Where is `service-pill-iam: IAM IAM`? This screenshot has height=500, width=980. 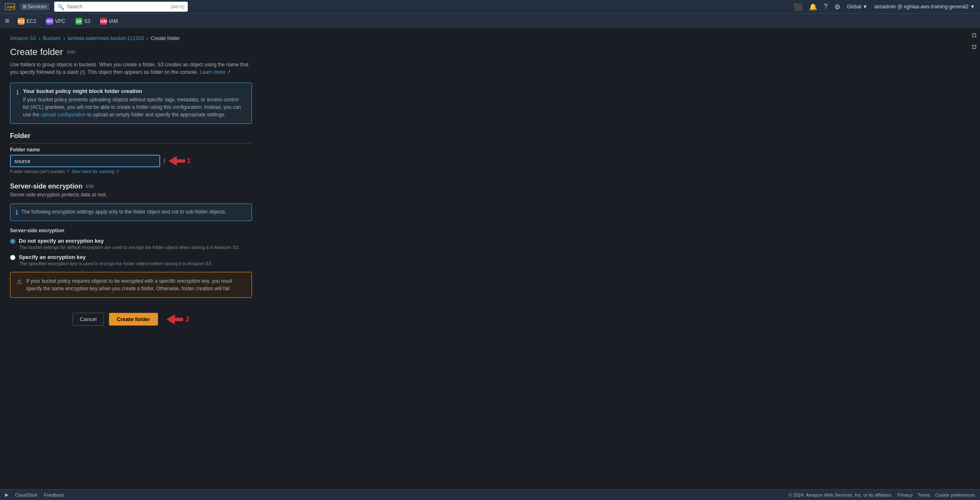 service-pill-iam: IAM IAM is located at coordinates (109, 21).